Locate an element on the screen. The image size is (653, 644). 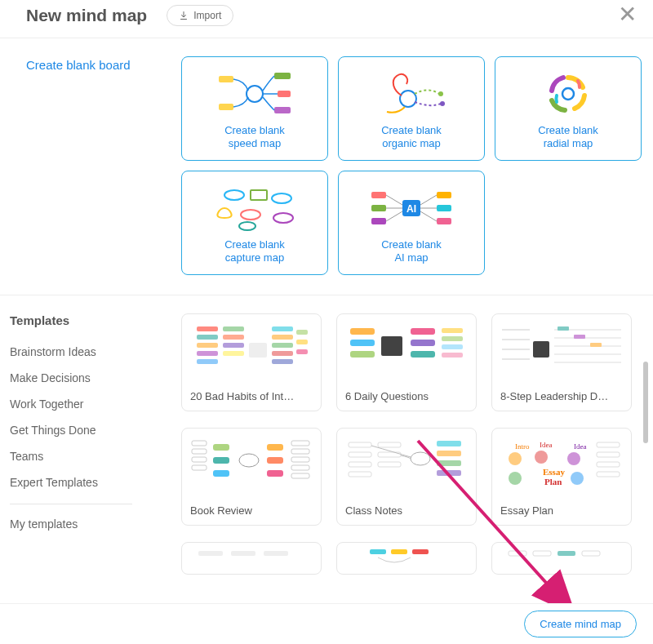
template-thumb: Intro Idea Idea Essay Plan is located at coordinates (562, 464).